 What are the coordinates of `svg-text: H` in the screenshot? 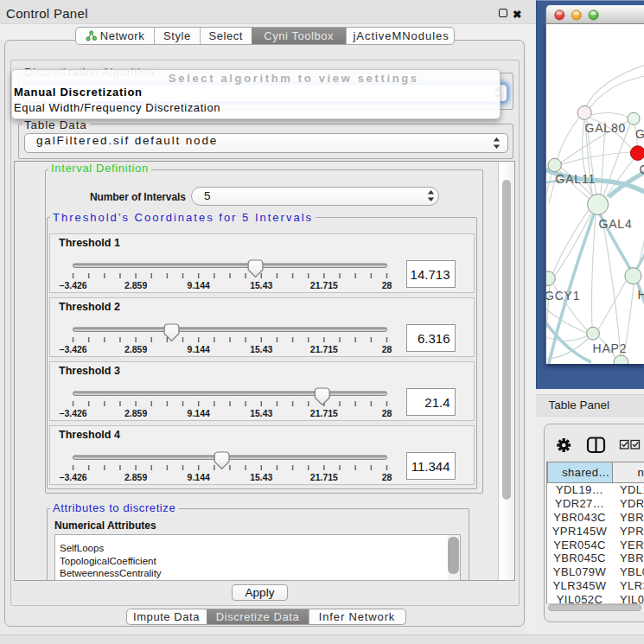 It's located at (641, 294).